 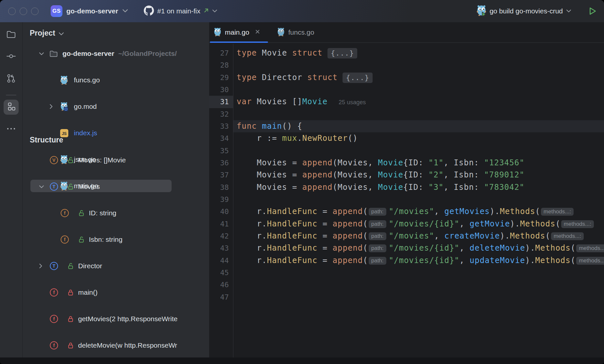 What do you see at coordinates (219, 285) in the screenshot?
I see `line-number: 46` at bounding box center [219, 285].